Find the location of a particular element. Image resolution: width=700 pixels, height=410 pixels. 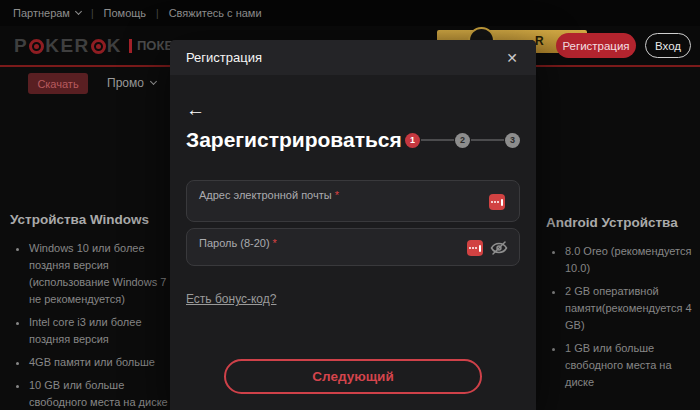

list-item: 1 GB или больше свободного места на диск… is located at coordinates (632, 366).